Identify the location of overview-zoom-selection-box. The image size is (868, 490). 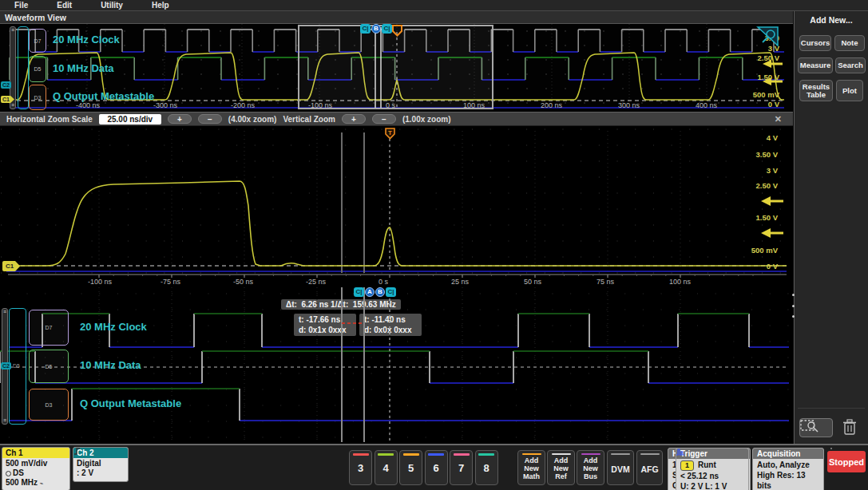
(396, 67).